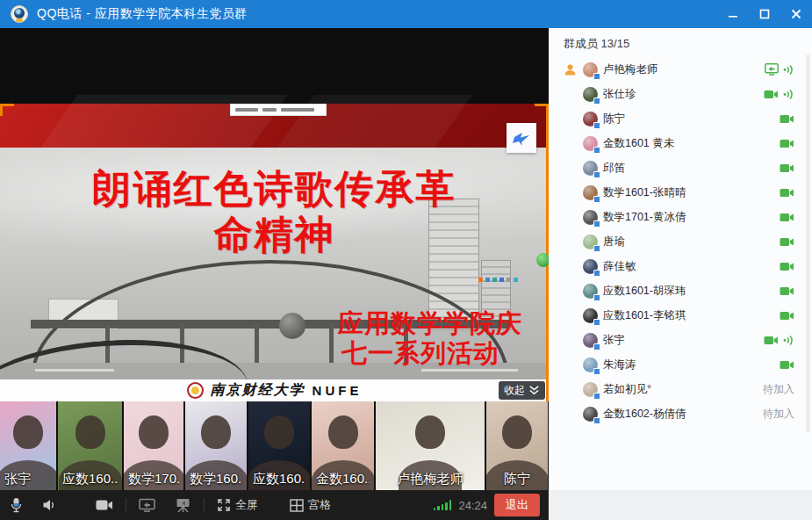 This screenshot has height=520, width=812. Describe the element at coordinates (620, 365) in the screenshot. I see `member-name: 朱海涛` at that location.